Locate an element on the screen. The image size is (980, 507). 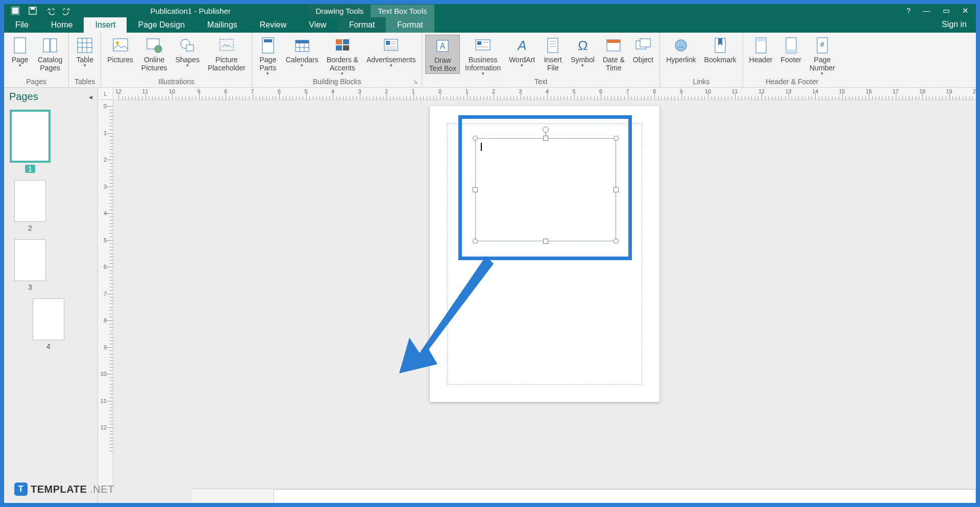
ruler-corner: L is located at coordinates (106, 94).